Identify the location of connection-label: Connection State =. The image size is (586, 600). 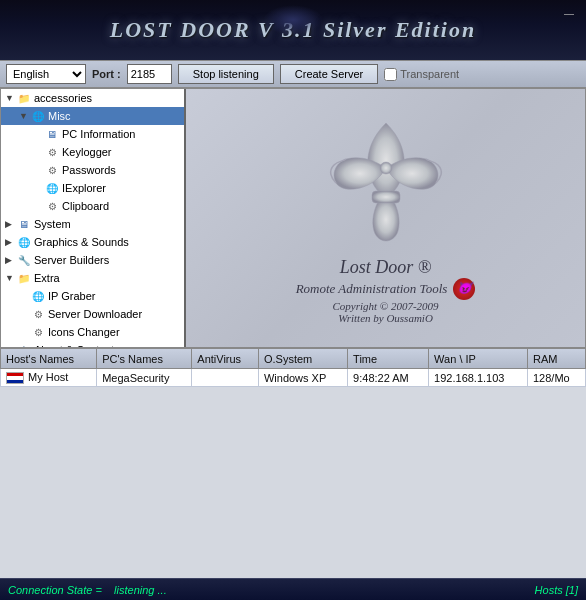
(55, 590).